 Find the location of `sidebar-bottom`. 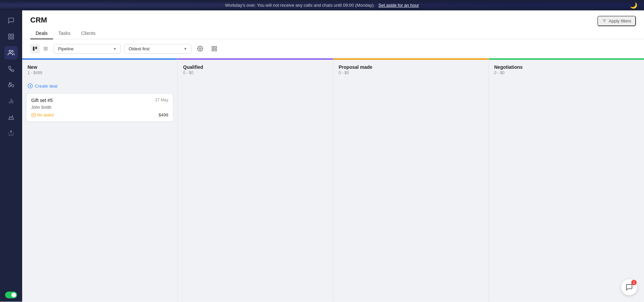

sidebar-bottom is located at coordinates (11, 295).